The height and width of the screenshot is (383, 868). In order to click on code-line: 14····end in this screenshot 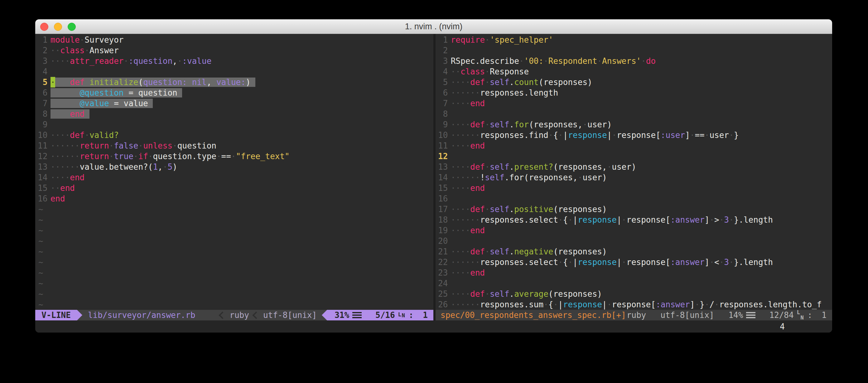, I will do `click(235, 178)`.